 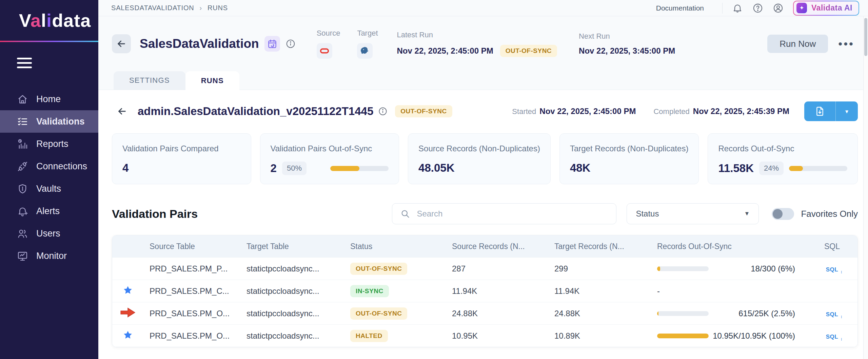 What do you see at coordinates (832, 246) in the screenshot?
I see `column-sql: SQL` at bounding box center [832, 246].